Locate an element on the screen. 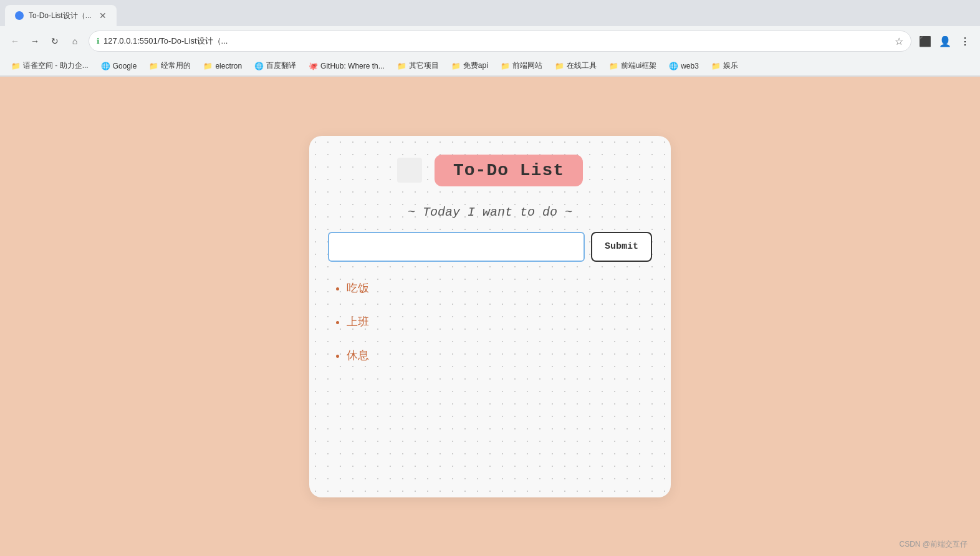 The image size is (980, 556). todo-input is located at coordinates (456, 247).